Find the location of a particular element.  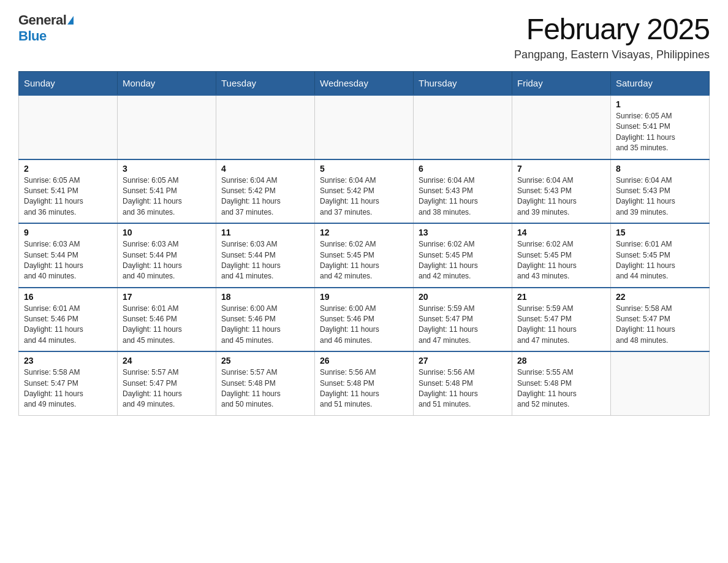

calendar-cell: 20Sunrise: 5:59 AMSunset: 5:47 PMDayligh… is located at coordinates (463, 320).